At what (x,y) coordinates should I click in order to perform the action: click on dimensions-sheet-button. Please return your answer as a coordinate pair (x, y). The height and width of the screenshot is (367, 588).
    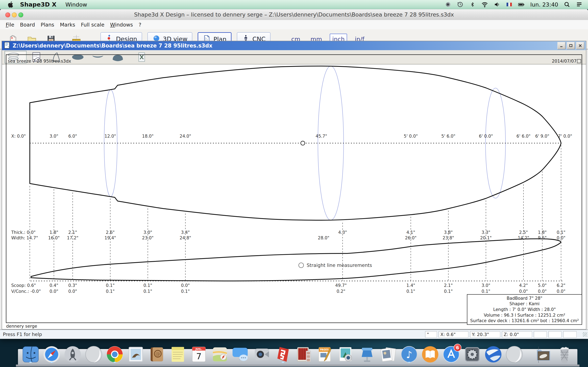
    Looking at the image, I should click on (36, 57).